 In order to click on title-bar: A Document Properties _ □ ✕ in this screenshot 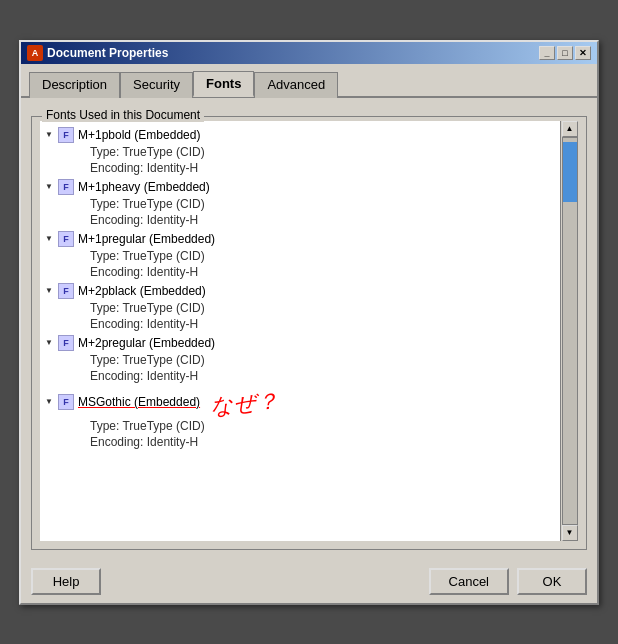, I will do `click(309, 53)`.